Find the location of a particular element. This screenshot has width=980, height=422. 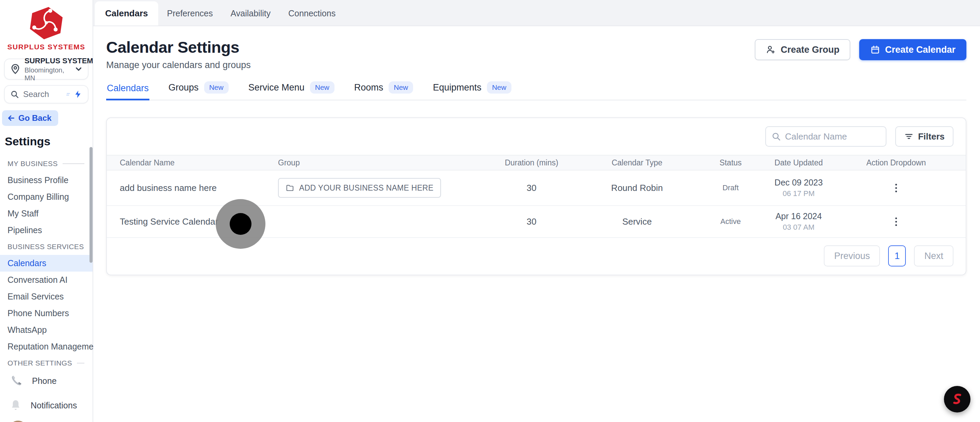

create-group-button: Create Group is located at coordinates (803, 49).